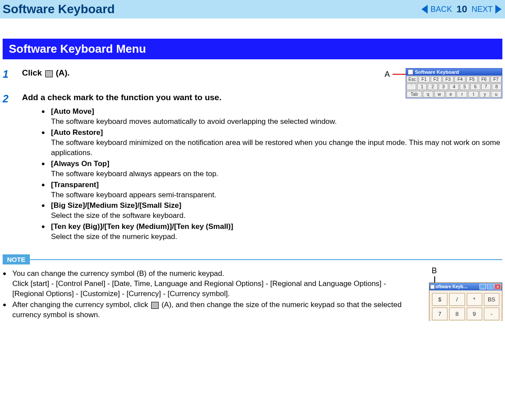 Image resolution: width=505 pixels, height=420 pixels. Describe the element at coordinates (451, 94) in the screenshot. I see `keyboard-key: e` at that location.